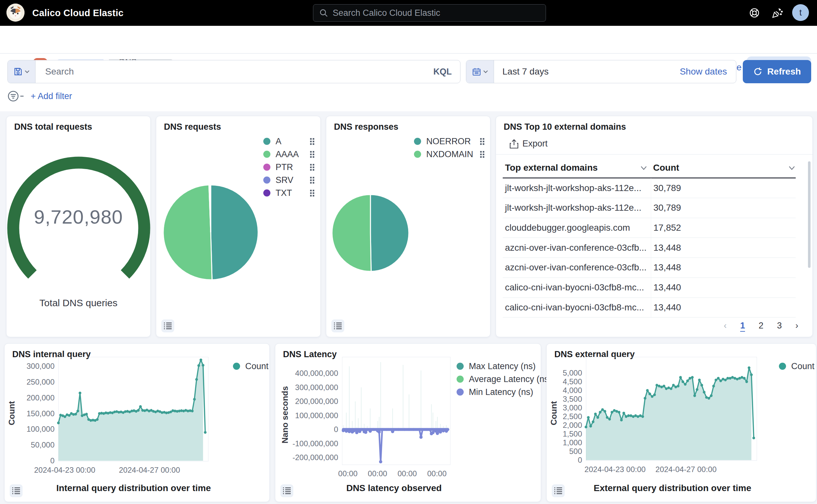 This screenshot has width=817, height=504. What do you see at coordinates (761, 326) in the screenshot?
I see `pagination-page-2: 2` at bounding box center [761, 326].